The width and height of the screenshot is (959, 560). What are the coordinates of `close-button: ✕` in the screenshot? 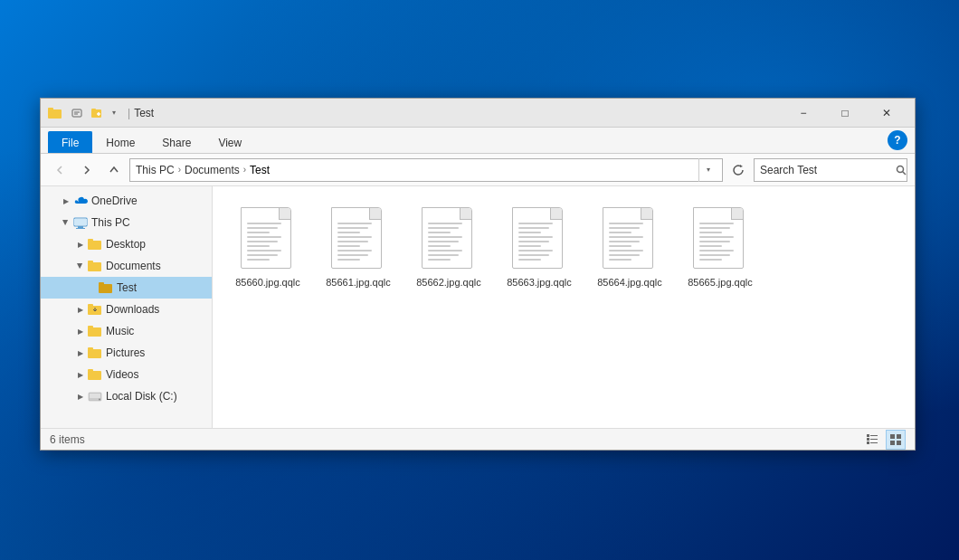 It's located at (887, 113).